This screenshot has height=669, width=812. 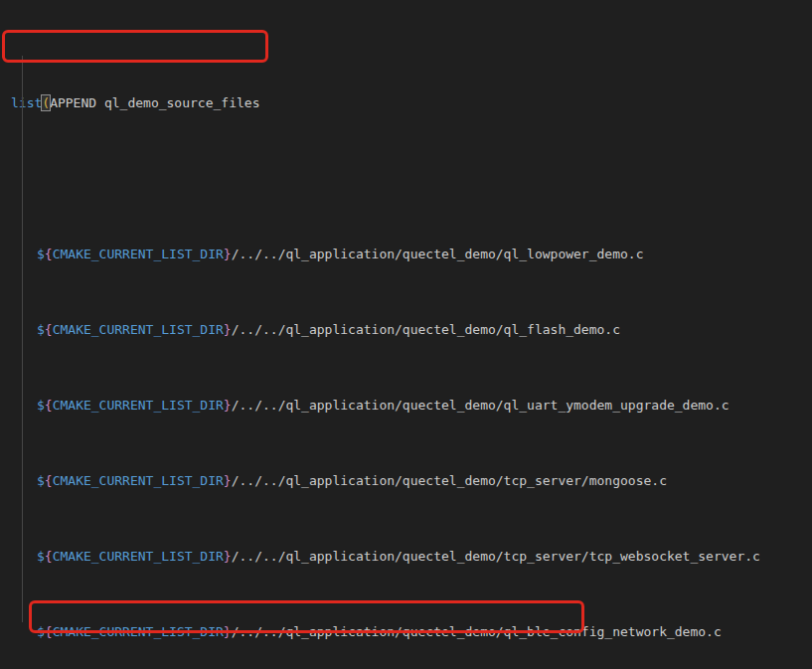 What do you see at coordinates (155, 103) in the screenshot?
I see `list-arguments: APPEND ql_demo_source_files` at bounding box center [155, 103].